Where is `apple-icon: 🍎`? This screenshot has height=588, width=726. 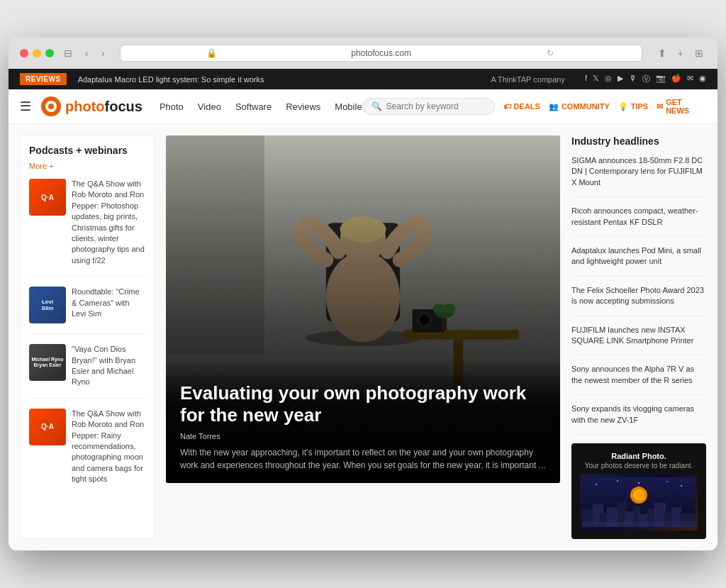 apple-icon: 🍎 is located at coordinates (676, 79).